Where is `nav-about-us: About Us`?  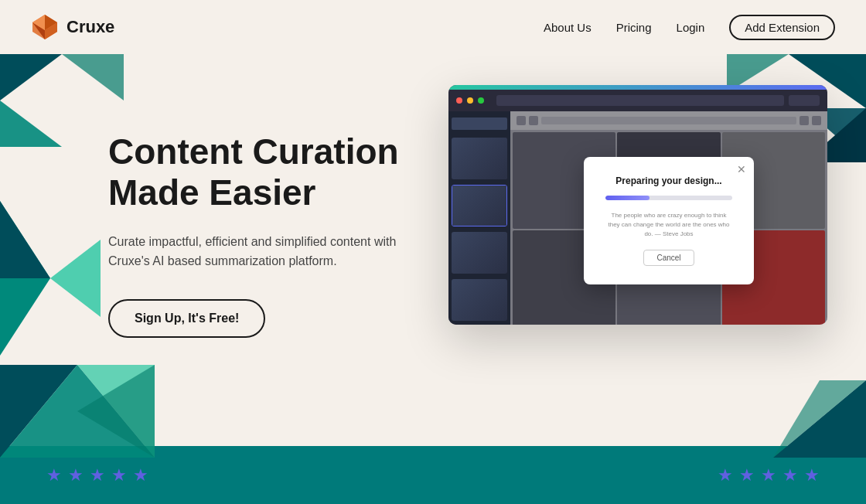 nav-about-us: About Us is located at coordinates (568, 28).